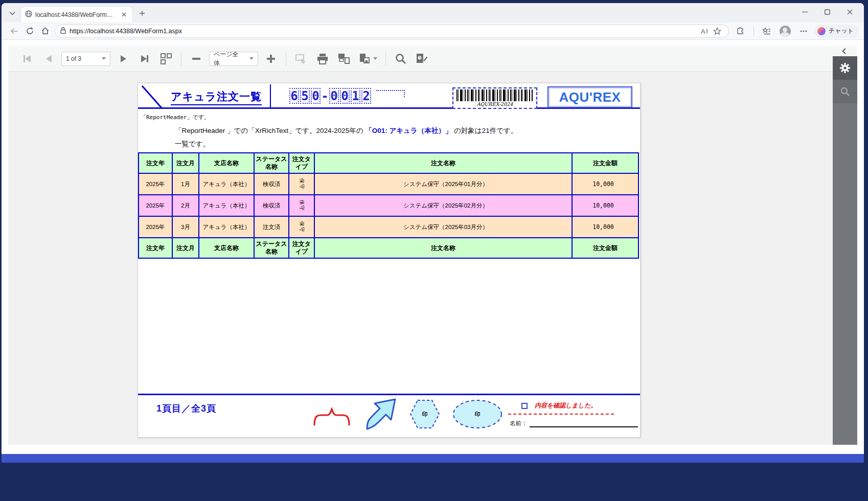 The height and width of the screenshot is (501, 868). What do you see at coordinates (302, 163) in the screenshot?
I see `col-order-type: 注文タイプ` at bounding box center [302, 163].